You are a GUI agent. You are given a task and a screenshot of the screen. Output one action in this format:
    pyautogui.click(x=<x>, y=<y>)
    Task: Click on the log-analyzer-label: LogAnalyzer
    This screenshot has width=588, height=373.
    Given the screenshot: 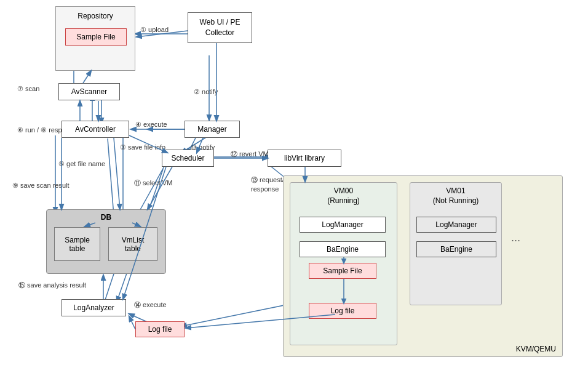 What is the action you would take?
    pyautogui.click(x=93, y=308)
    